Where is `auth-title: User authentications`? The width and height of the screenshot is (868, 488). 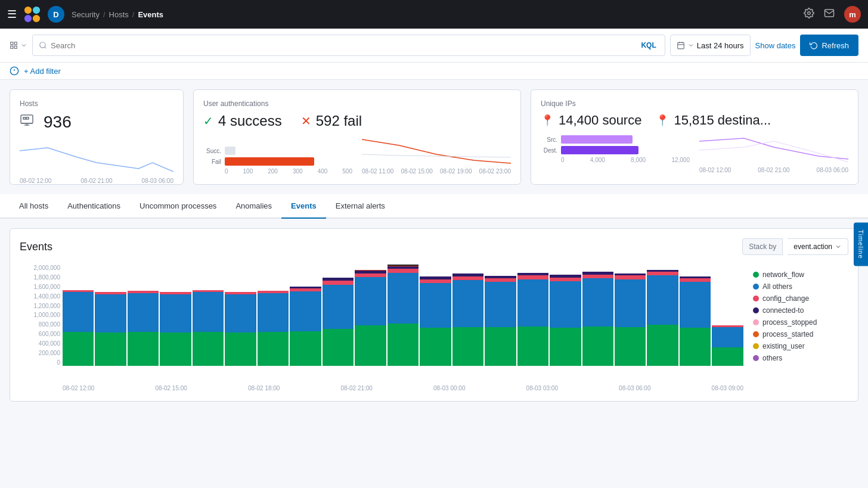
auth-title: User authentications is located at coordinates (357, 104).